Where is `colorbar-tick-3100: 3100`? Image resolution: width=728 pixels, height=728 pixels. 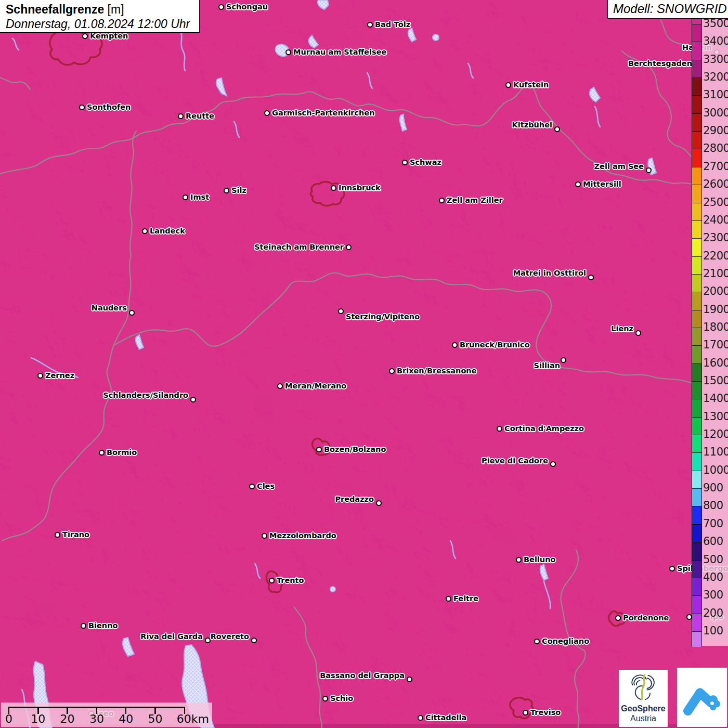
colorbar-tick-3100: 3100 is located at coordinates (716, 95).